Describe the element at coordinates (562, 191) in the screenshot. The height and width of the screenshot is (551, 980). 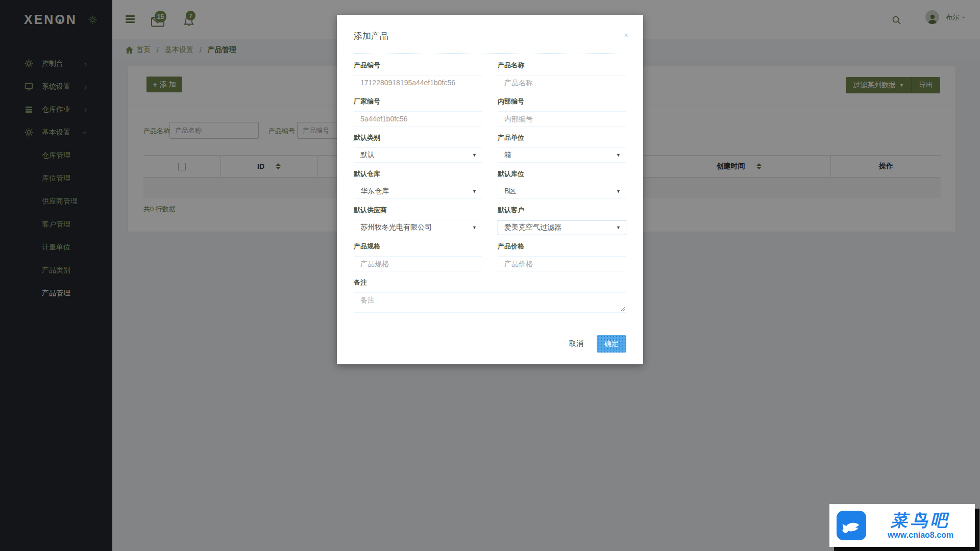
I see `default-location-select: B区 ▼` at that location.